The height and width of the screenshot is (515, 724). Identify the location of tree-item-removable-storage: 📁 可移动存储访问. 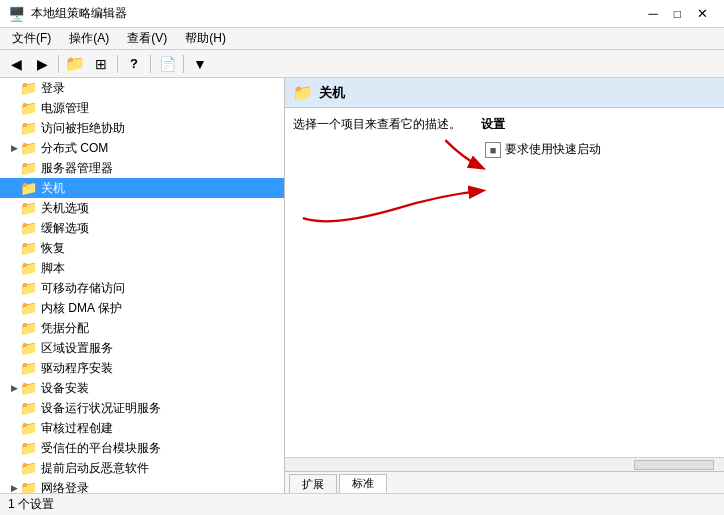
(142, 288).